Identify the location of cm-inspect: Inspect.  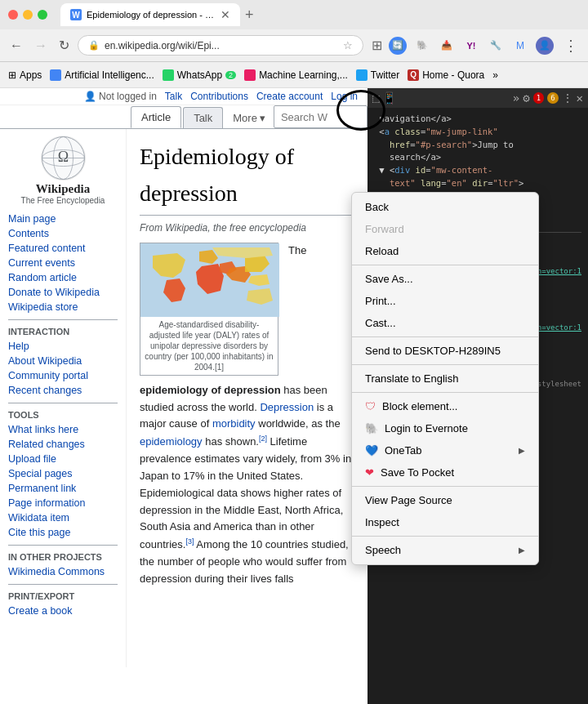
(445, 523).